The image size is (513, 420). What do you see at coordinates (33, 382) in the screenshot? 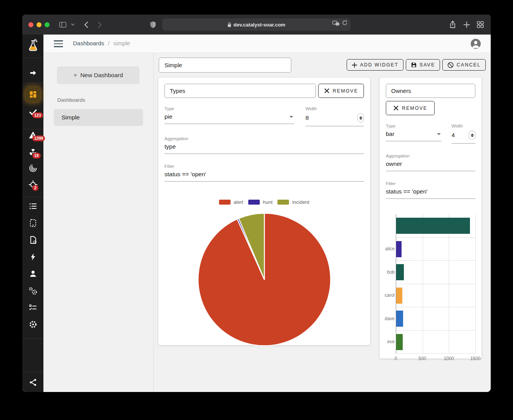
I see `rail-item-share` at bounding box center [33, 382].